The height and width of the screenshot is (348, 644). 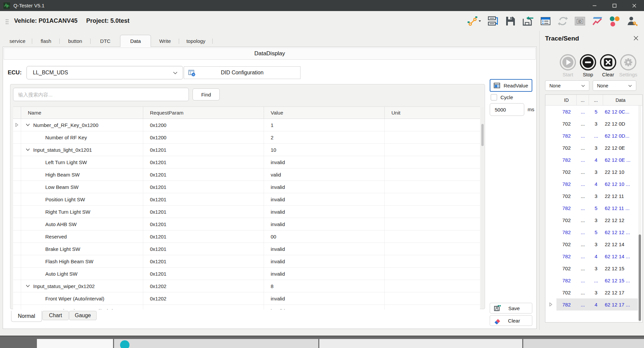 I want to click on tab-topology: topology, so click(x=196, y=41).